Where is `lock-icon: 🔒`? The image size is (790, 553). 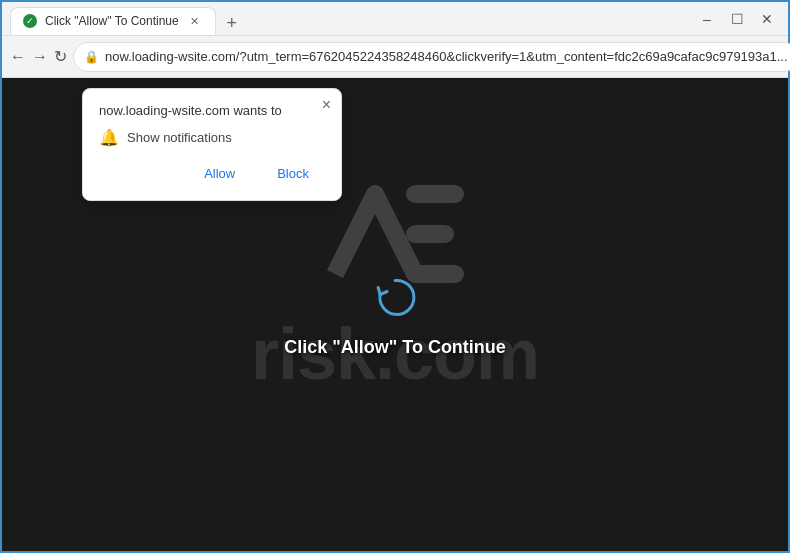
lock-icon: 🔒 is located at coordinates (92, 57).